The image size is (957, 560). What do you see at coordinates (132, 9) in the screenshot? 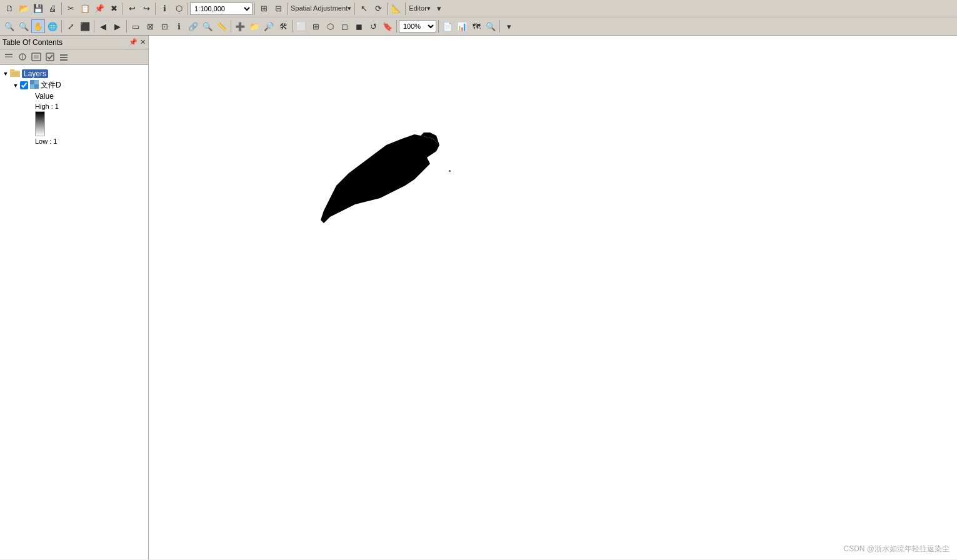
I see `undo-button: ↩` at bounding box center [132, 9].